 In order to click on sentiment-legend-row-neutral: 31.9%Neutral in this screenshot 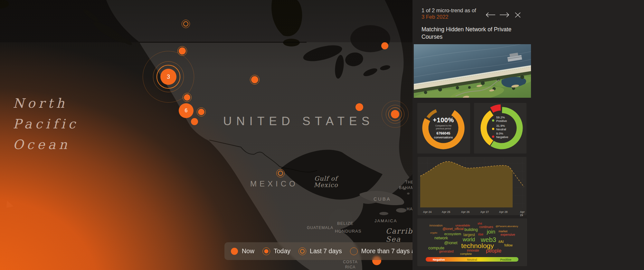, I will do `click(499, 128)`.